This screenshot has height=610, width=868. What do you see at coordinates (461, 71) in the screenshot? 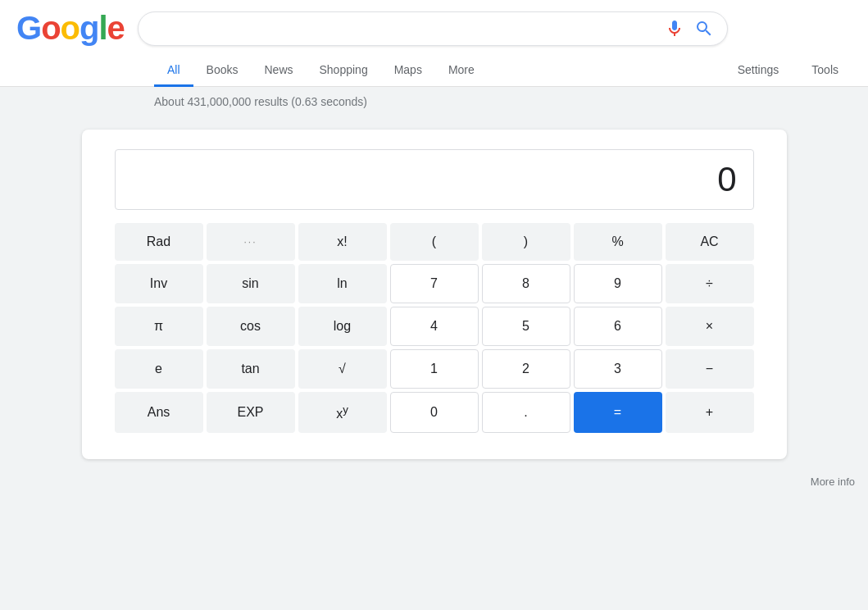
I see `tab-more: More` at bounding box center [461, 71].